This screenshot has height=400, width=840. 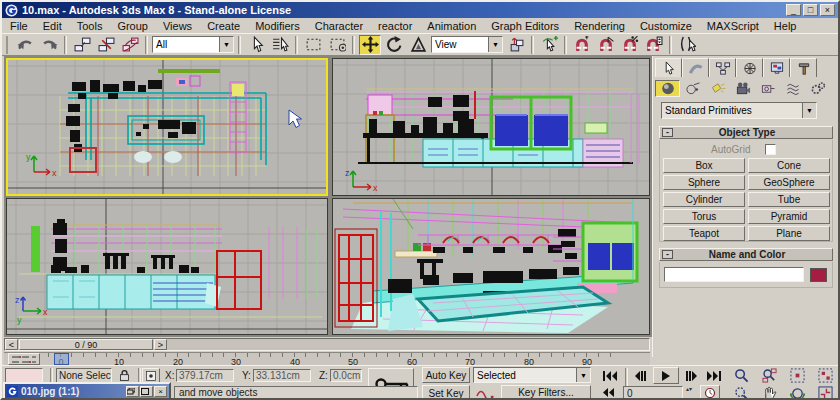 I want to click on named-selection-sets-icon, so click(x=687, y=45).